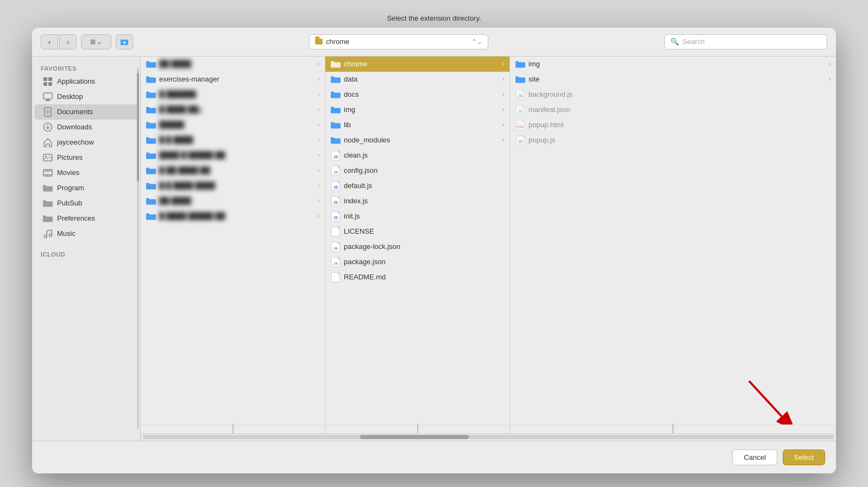  Describe the element at coordinates (232, 171) in the screenshot. I see `list-item: █ ██ ████ ██ ›` at that location.